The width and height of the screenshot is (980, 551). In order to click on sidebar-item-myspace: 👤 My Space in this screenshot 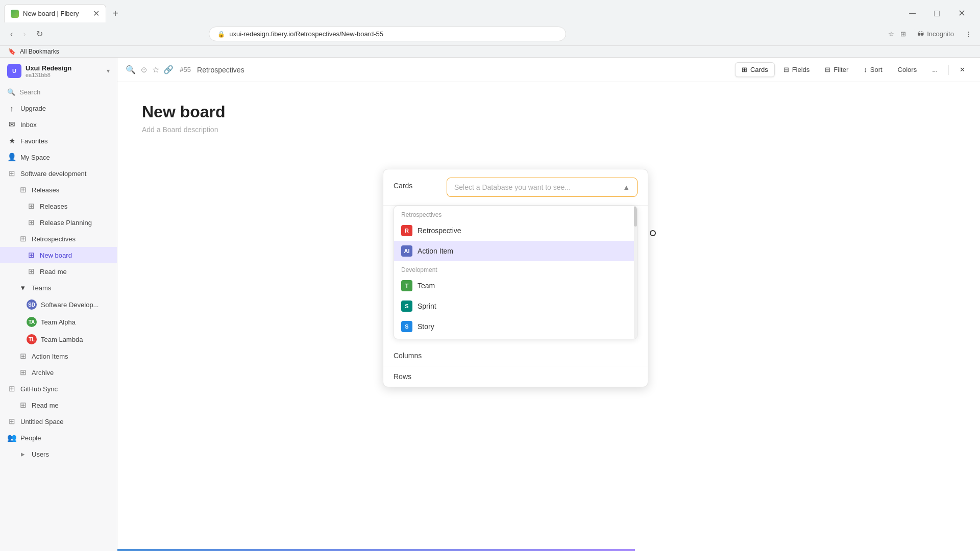, I will do `click(58, 157)`.